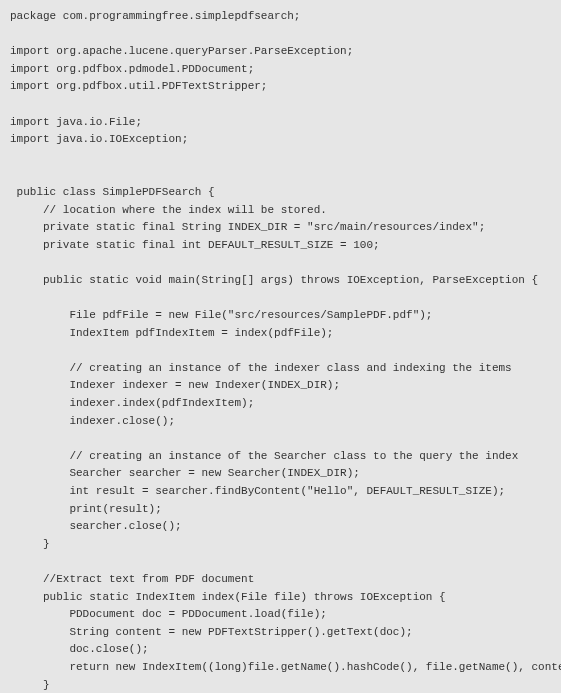 The height and width of the screenshot is (693, 561). What do you see at coordinates (280, 211) in the screenshot?
I see `code-line: // location where the index will be stor…` at bounding box center [280, 211].